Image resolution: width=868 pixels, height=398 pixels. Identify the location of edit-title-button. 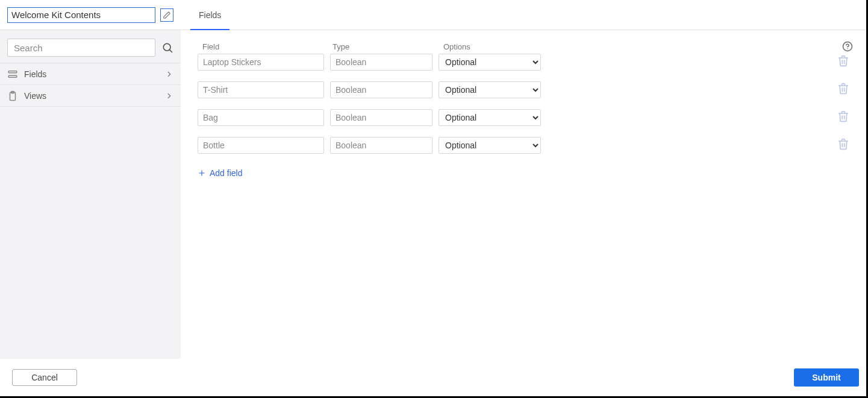
(167, 15).